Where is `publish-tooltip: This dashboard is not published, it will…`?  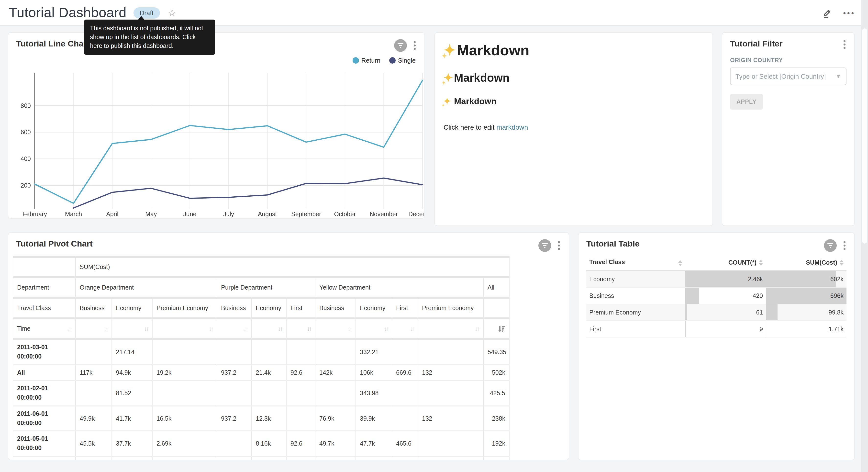 publish-tooltip: This dashboard is not published, it will… is located at coordinates (150, 37).